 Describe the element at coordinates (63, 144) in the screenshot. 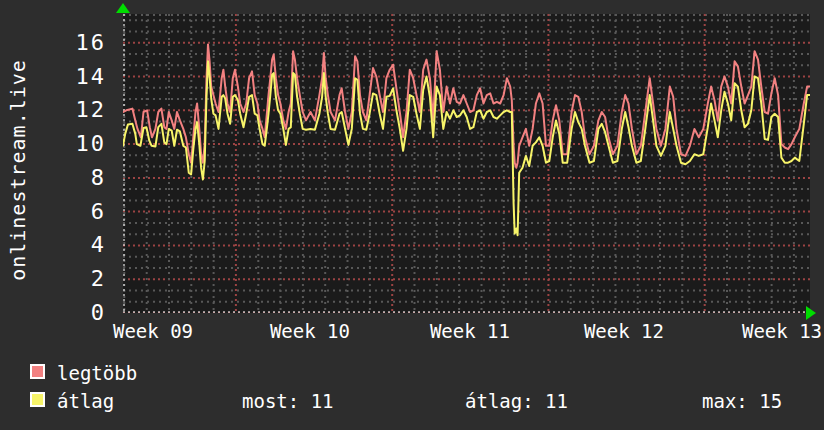

I see `y-axis-tick-label: 10` at that location.